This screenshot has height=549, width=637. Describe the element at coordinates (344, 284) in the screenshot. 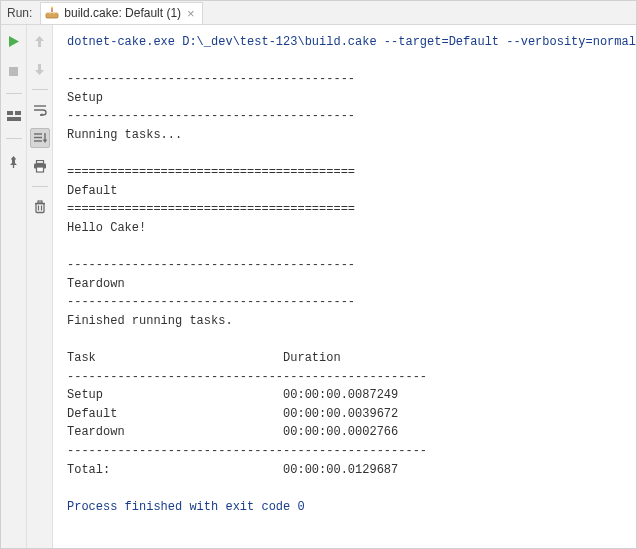

I see `console-line: Teardown` at that location.